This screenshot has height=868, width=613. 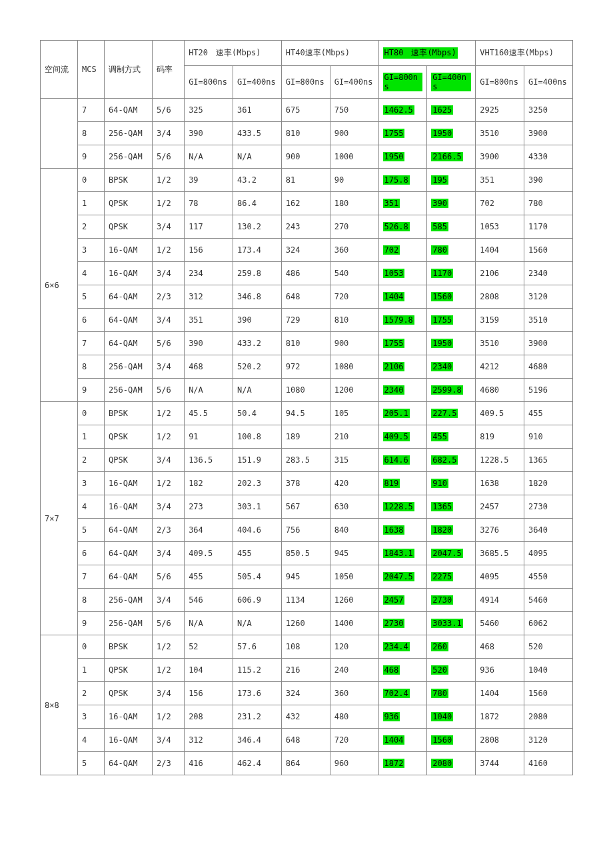 What do you see at coordinates (129, 693) in the screenshot?
I see `cell-modulation: QPSK` at bounding box center [129, 693].